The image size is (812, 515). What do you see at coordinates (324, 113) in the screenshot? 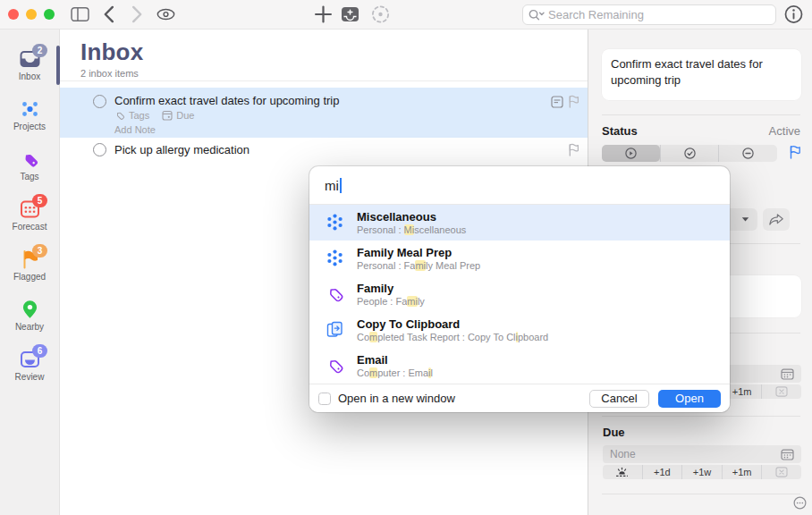
I see `task-row: Confirm exact travel dates for upcoming …` at bounding box center [324, 113].